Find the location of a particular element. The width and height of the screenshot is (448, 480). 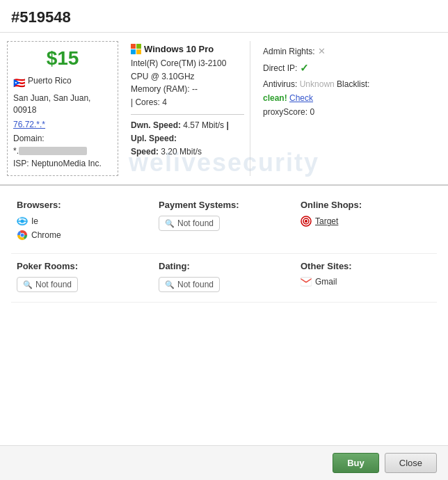

city-text: San Juan, San Juan, 00918 is located at coordinates (51, 104).